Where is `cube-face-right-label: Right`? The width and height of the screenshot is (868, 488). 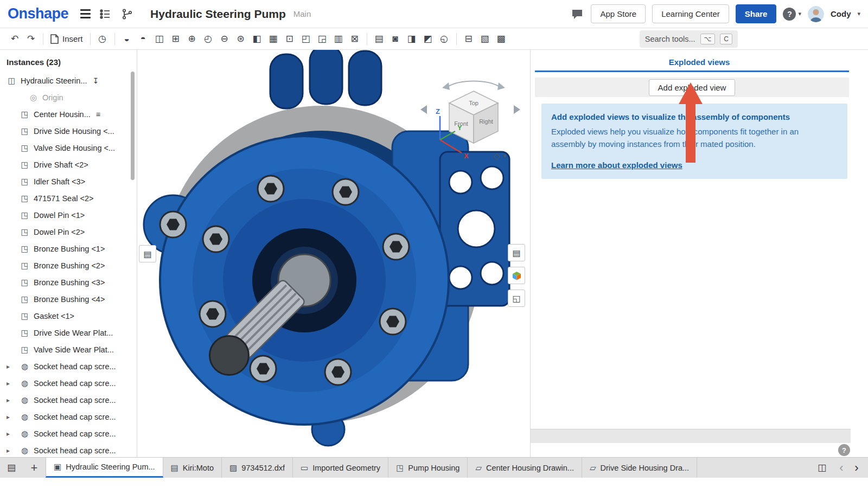 cube-face-right-label: Right is located at coordinates (486, 121).